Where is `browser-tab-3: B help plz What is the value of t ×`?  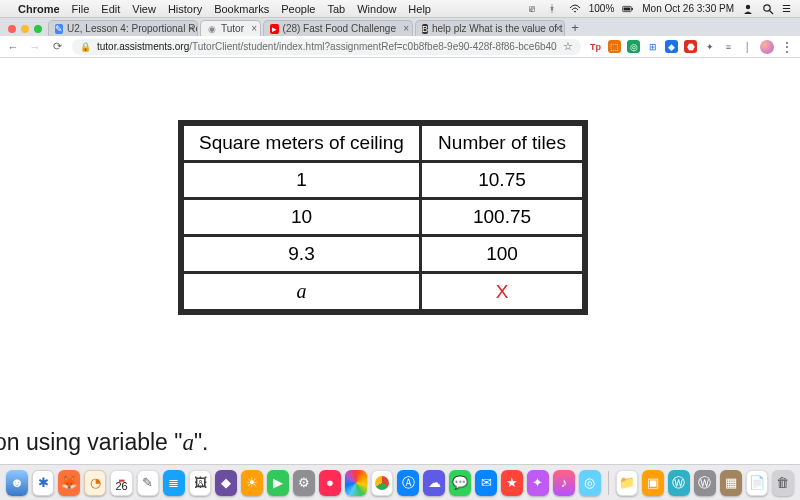
browser-tab-3: B help plz What is the value of t × is located at coordinates (490, 28).